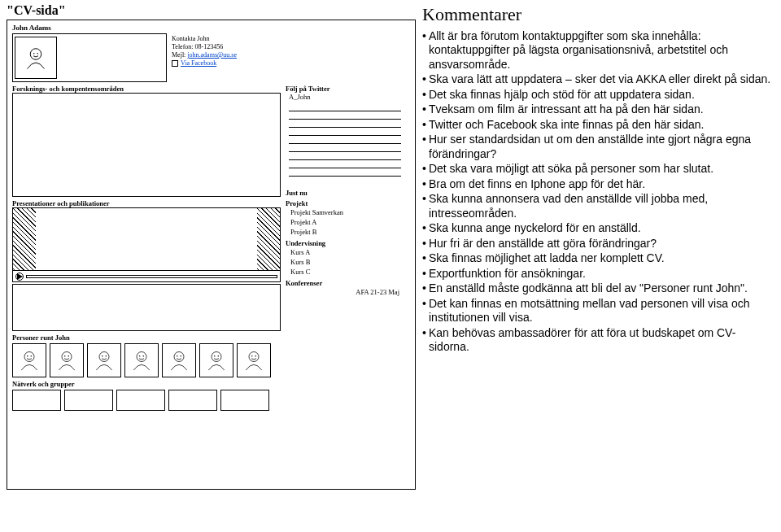 The height and width of the screenshot is (532, 781). Describe the element at coordinates (199, 63) in the screenshot. I see `facebook-link: Via Facebook` at that location.